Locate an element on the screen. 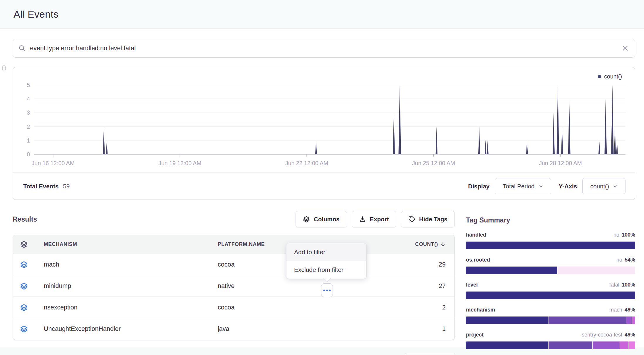 This screenshot has width=644, height=355. button-label: Columns is located at coordinates (327, 219).